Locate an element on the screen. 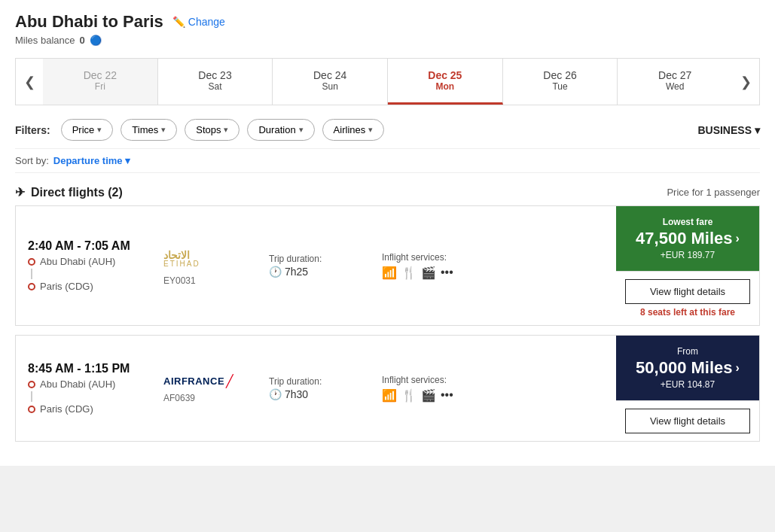 This screenshot has height=532, width=775. fare-bottom-1: View flight details 8 seats left at this… is located at coordinates (688, 298).